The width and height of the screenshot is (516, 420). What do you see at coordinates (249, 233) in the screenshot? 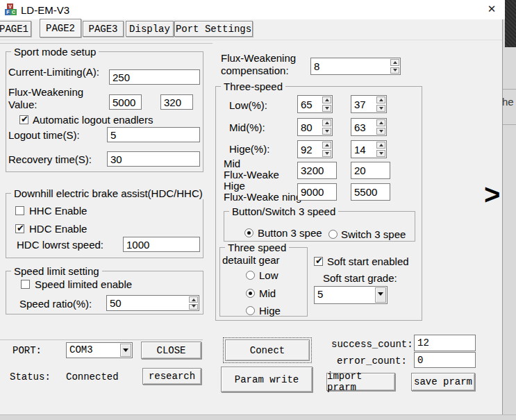
I see `button-3-speed-radio` at bounding box center [249, 233].